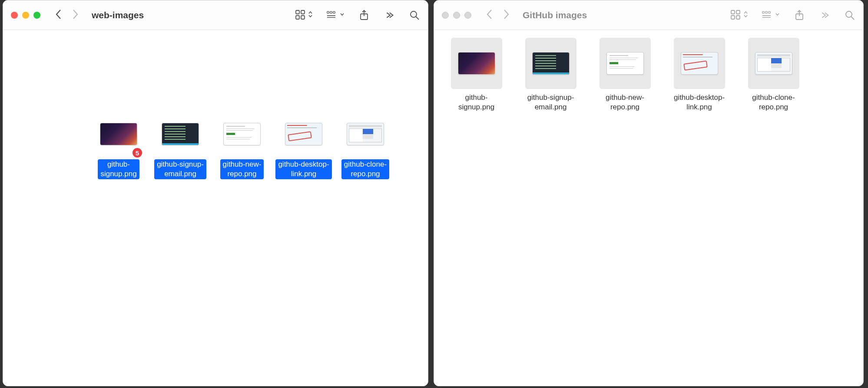  I want to click on file-item: 5github- signup.png, so click(119, 146).